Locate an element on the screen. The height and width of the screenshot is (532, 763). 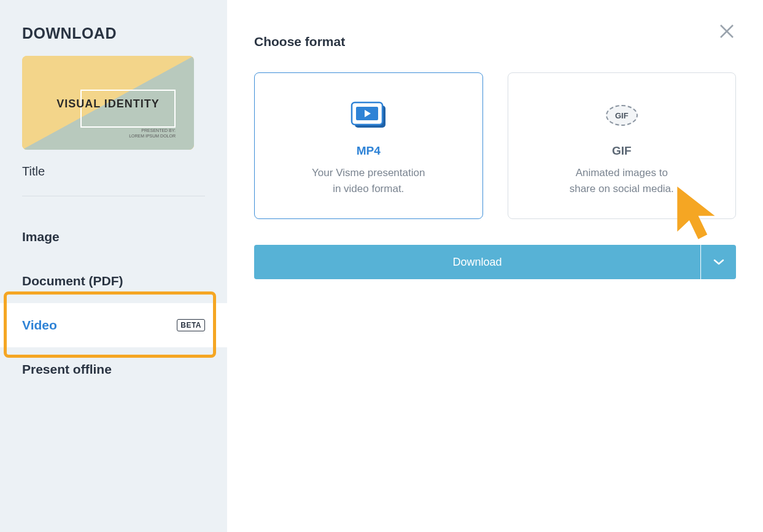
download-options-button is located at coordinates (718, 262).